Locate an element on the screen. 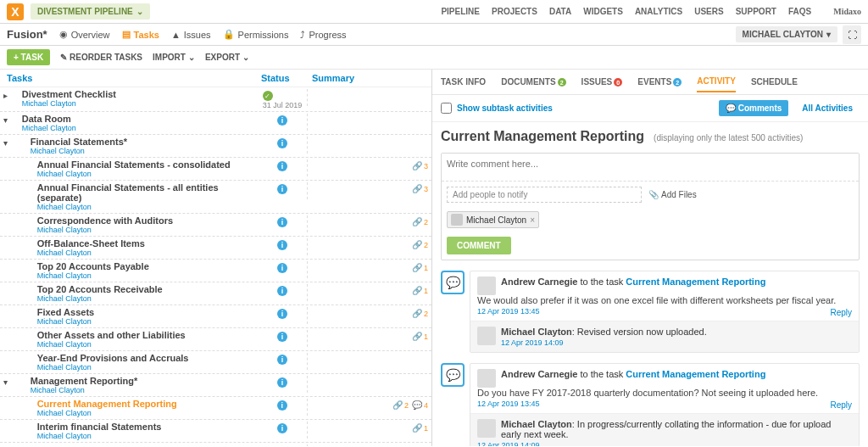 Image resolution: width=868 pixels, height=447 pixels. activity-thread: 💬 Andrew Carnegie to the task Current Ma… is located at coordinates (650, 312).